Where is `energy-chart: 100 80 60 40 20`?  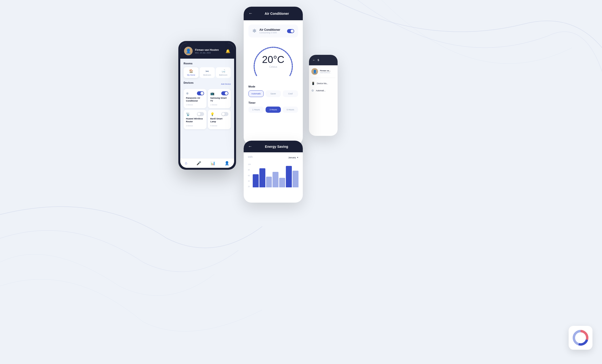
energy-chart: 100 80 60 40 20 is located at coordinates (273, 174).